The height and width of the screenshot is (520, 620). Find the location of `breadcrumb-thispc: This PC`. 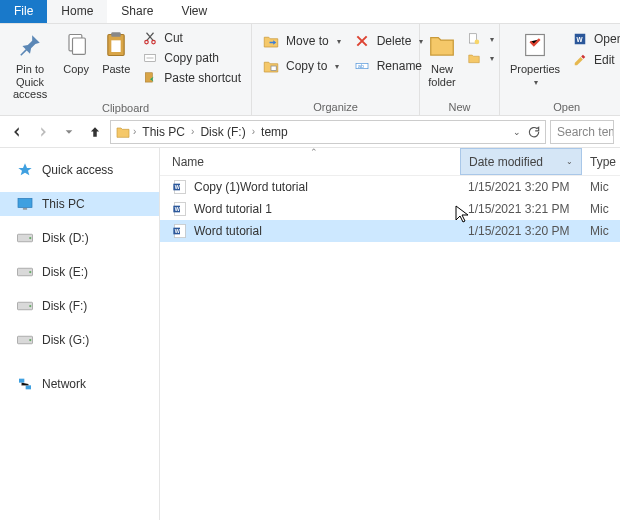

breadcrumb-thispc: This PC is located at coordinates (164, 132).